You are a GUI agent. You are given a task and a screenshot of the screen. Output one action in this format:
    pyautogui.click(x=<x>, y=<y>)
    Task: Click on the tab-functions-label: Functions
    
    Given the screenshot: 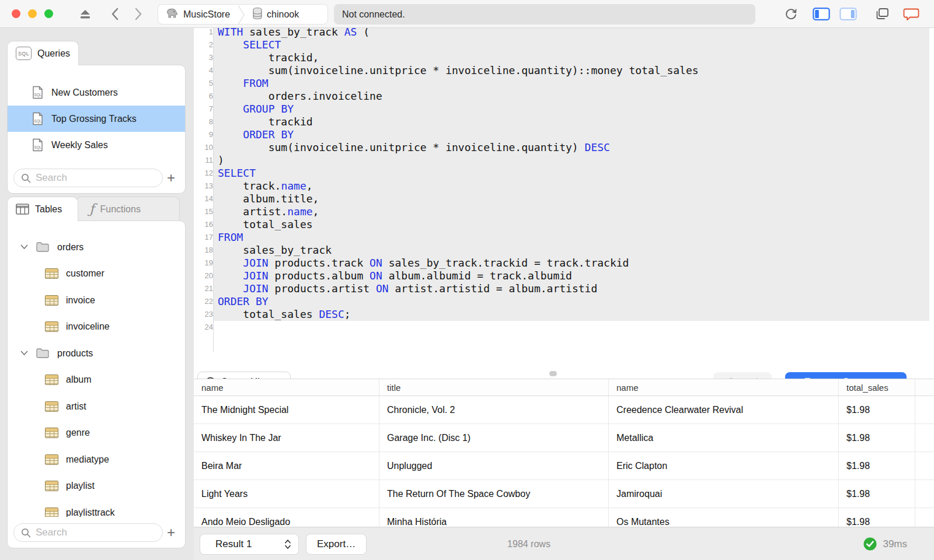 What is the action you would take?
    pyautogui.click(x=120, y=209)
    